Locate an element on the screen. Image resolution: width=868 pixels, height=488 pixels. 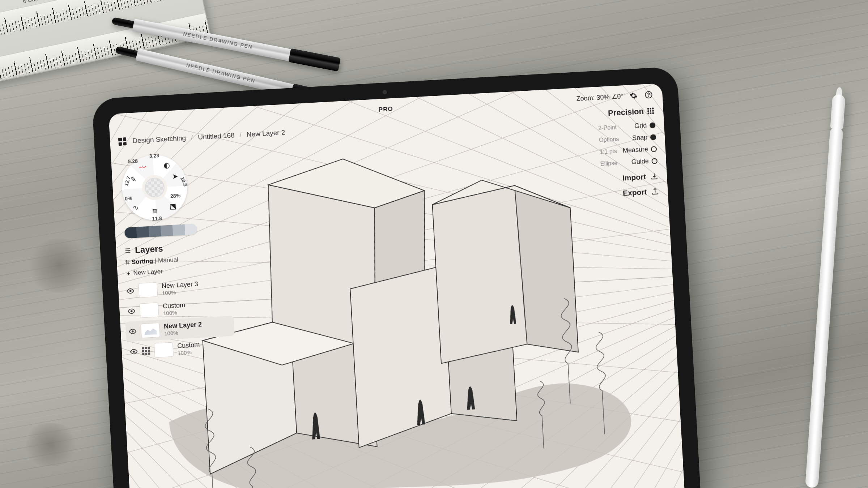
gear-icon is located at coordinates (634, 95).